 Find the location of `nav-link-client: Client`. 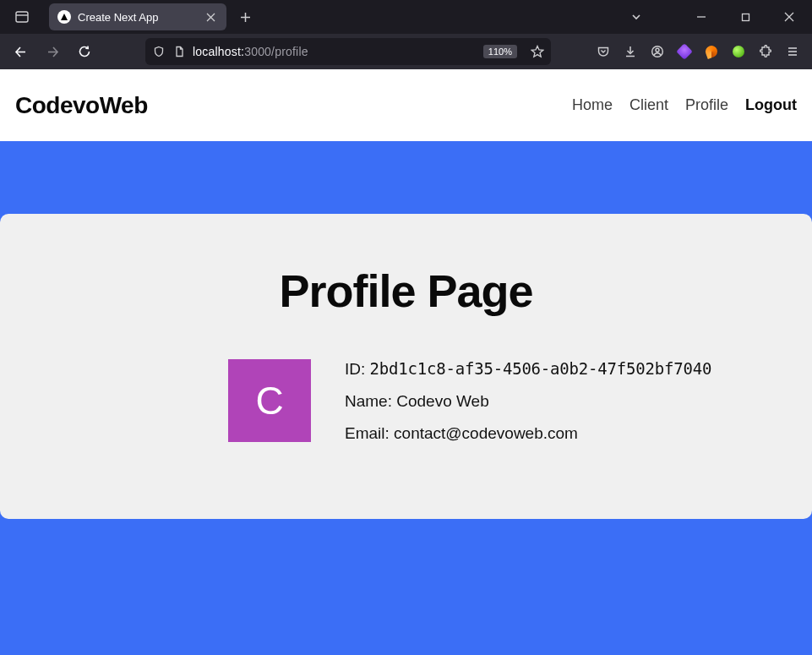

nav-link-client: Client is located at coordinates (649, 105).